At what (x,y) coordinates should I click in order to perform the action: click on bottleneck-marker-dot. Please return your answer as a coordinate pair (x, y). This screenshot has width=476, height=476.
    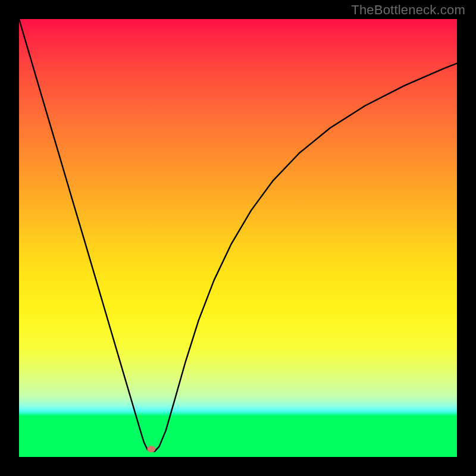
    Looking at the image, I should click on (151, 449).